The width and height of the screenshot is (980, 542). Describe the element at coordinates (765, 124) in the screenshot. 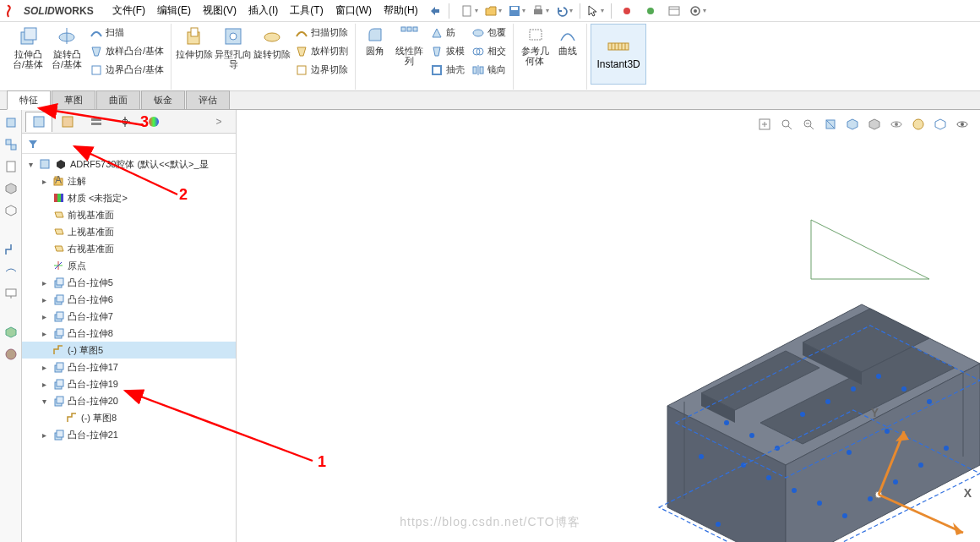

I see `zoom-fit-icon` at that location.